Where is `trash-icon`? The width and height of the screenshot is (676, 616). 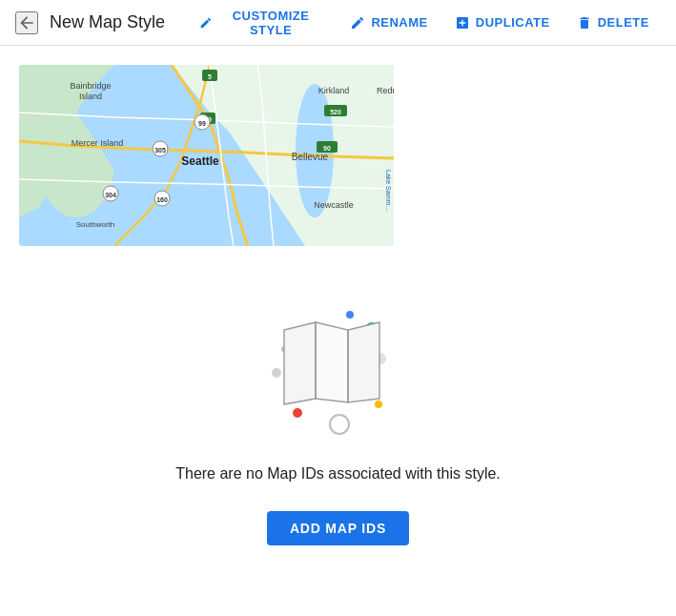 trash-icon is located at coordinates (584, 23).